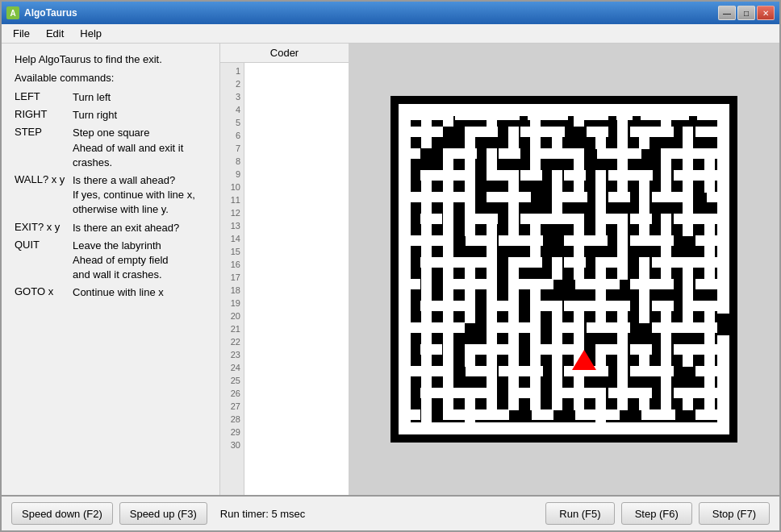  What do you see at coordinates (579, 513) in the screenshot?
I see `run-button: Run (F5)` at bounding box center [579, 513].